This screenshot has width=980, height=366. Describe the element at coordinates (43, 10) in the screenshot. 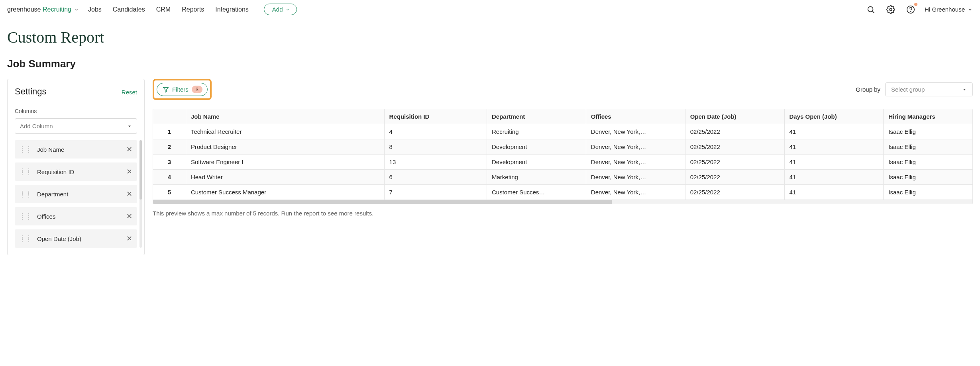

I see `logo: greenhouse Recruiting` at that location.